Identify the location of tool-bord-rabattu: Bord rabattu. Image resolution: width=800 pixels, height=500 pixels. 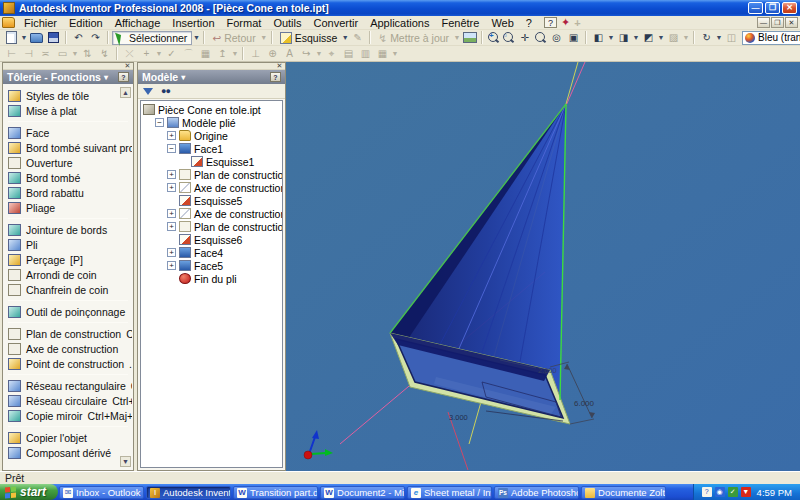
(68, 192).